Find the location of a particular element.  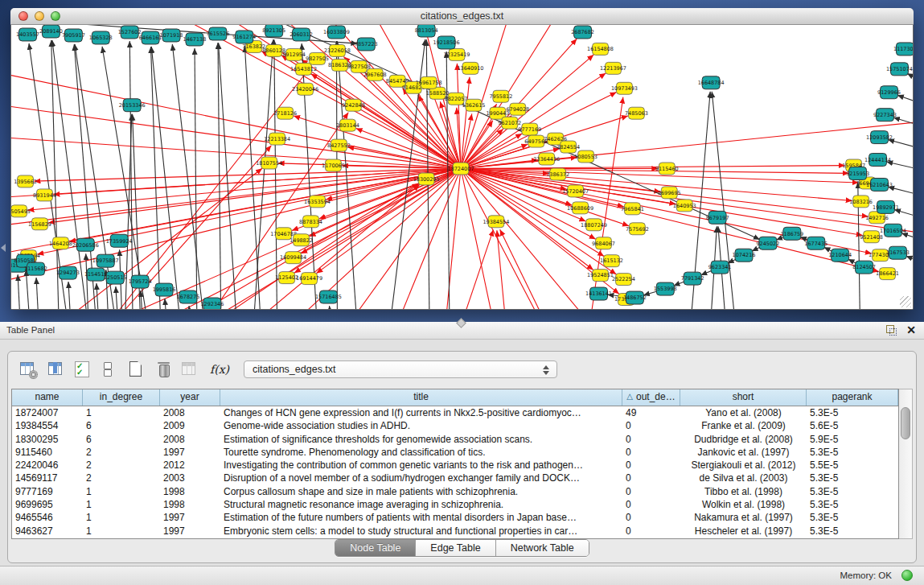

table-row: 969969511998Structural magnetic resonanc… is located at coordinates (455, 505).